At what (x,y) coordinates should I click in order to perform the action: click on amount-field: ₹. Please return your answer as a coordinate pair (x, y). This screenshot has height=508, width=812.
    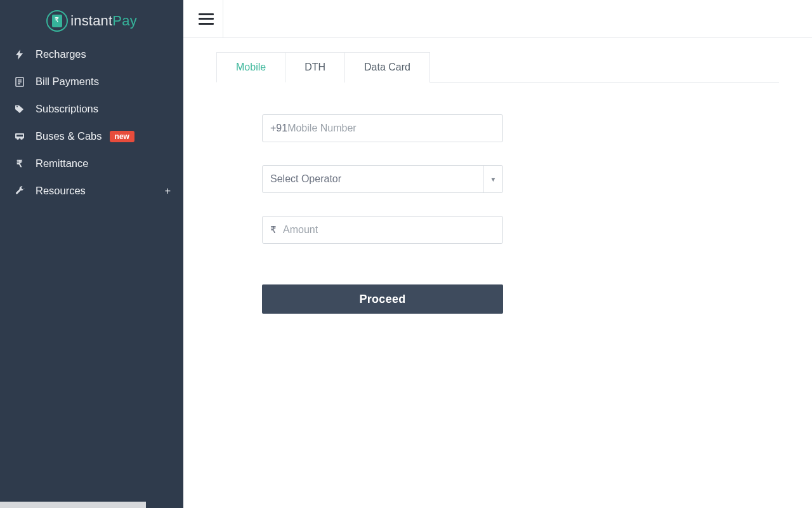
    Looking at the image, I should click on (383, 230).